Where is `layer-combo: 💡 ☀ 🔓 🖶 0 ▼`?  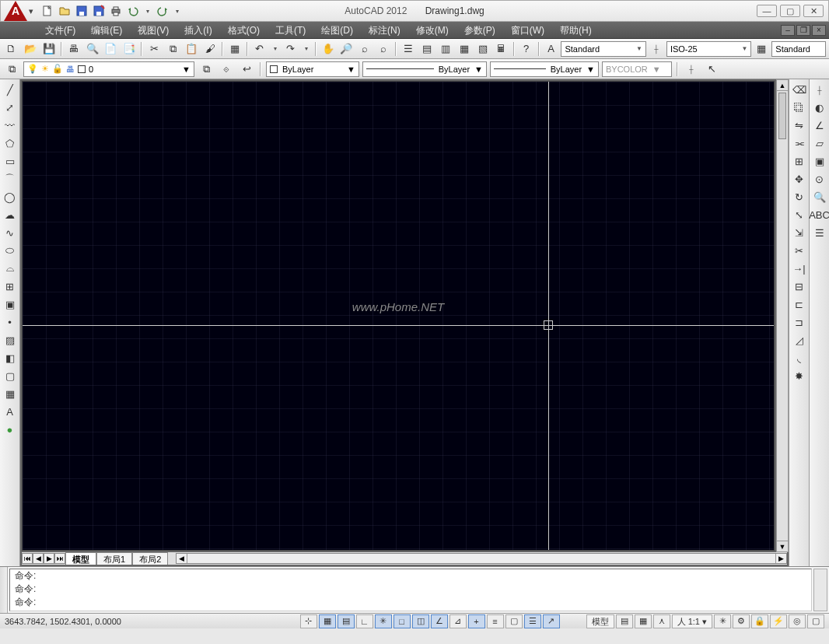
layer-combo: 💡 ☀ 🔓 🖶 0 ▼ is located at coordinates (109, 69).